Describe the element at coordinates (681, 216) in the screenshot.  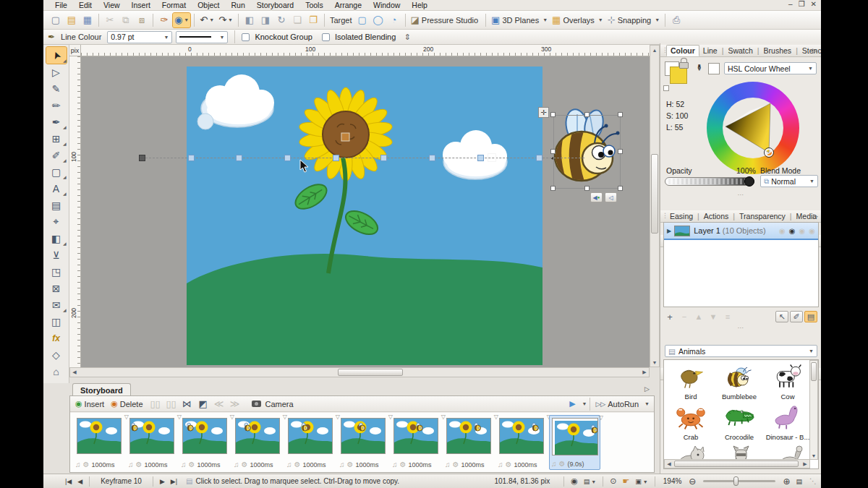
I see `easing-tab-easing: Easing` at that location.